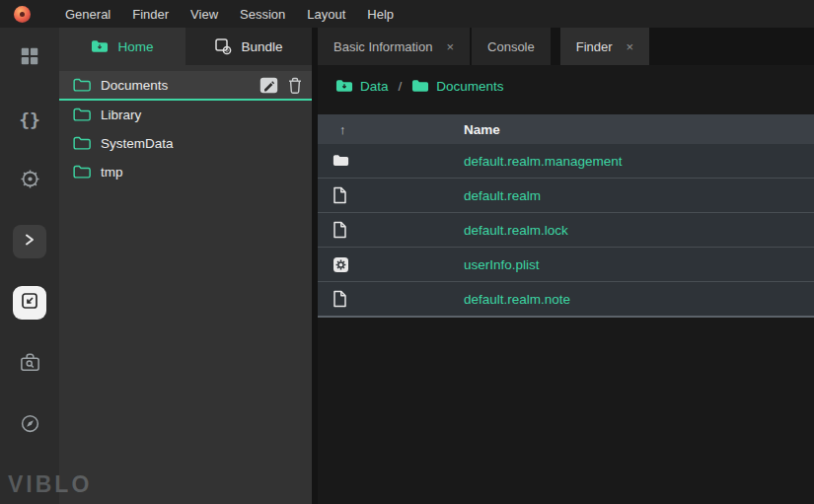  What do you see at coordinates (566, 129) in the screenshot?
I see `table-header: ↑ Name` at bounding box center [566, 129].